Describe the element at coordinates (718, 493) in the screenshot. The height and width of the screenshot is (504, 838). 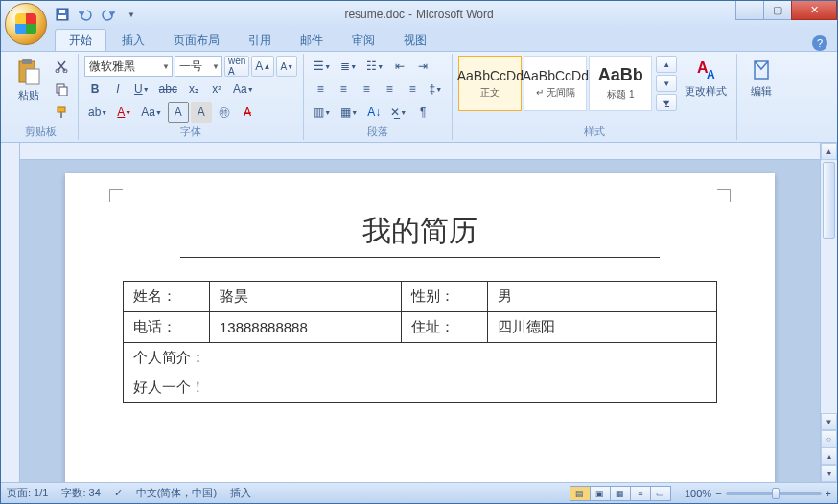
I see `zoom-out-icon: −` at that location.